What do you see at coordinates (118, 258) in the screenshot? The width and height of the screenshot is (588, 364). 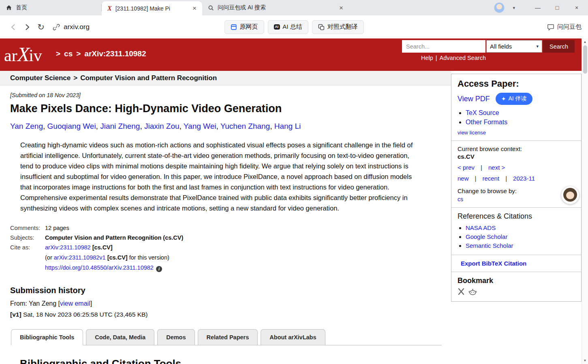 I see `cite-category-tag: [cs.CV]` at bounding box center [118, 258].